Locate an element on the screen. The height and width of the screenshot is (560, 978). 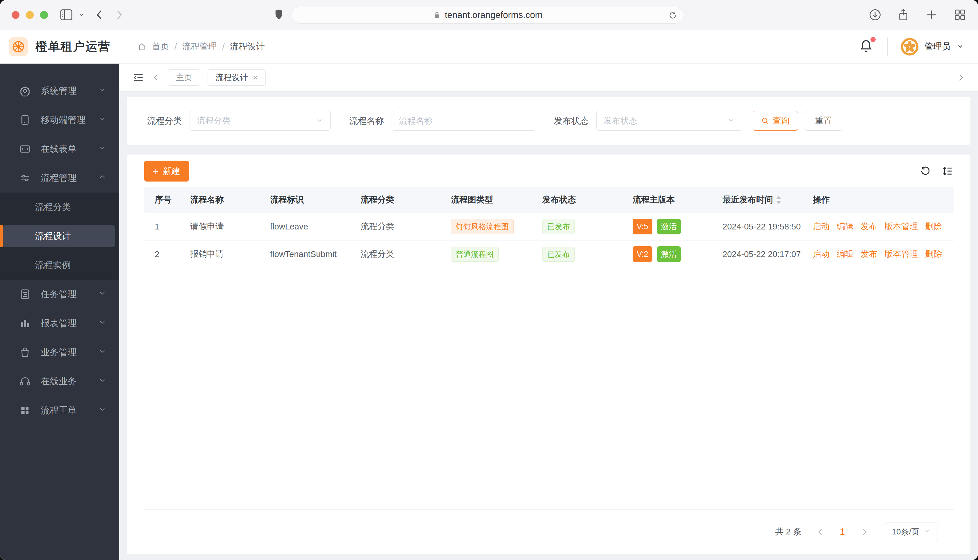
mobile-icon is located at coordinates (25, 120).